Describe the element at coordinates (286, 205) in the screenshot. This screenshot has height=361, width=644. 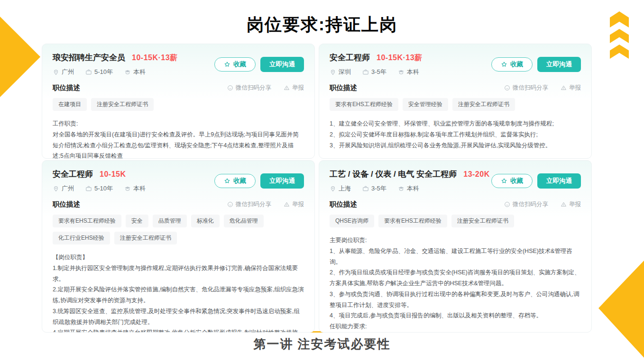
I see `warning-triangle-icon` at that location.